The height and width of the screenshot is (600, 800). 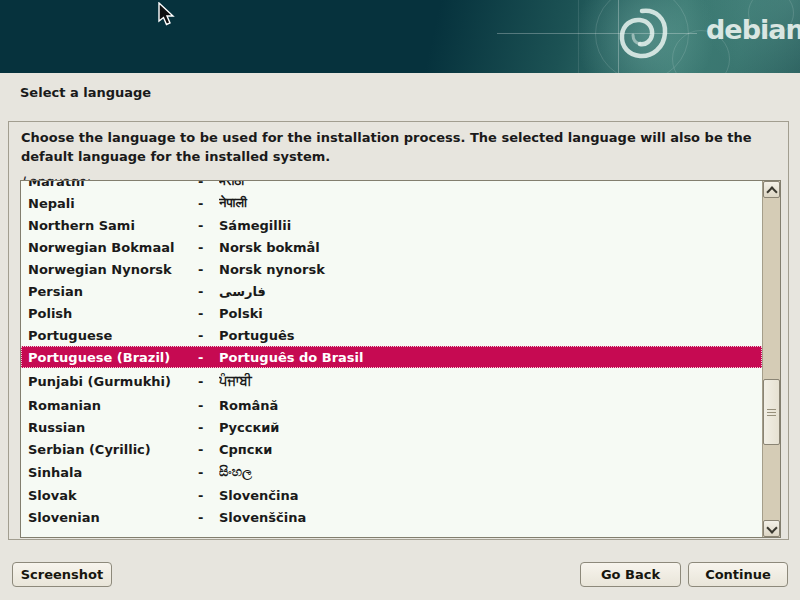 What do you see at coordinates (110, 406) in the screenshot?
I see `language-english-name: Romanian` at bounding box center [110, 406].